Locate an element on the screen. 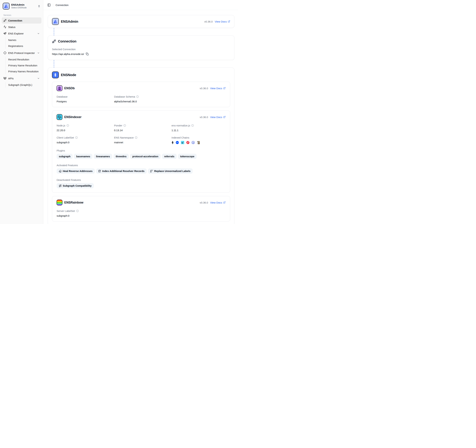 The width and height of the screenshot is (476, 448). ens-normalize-label: ens-normalize.js is located at coordinates (198, 126).